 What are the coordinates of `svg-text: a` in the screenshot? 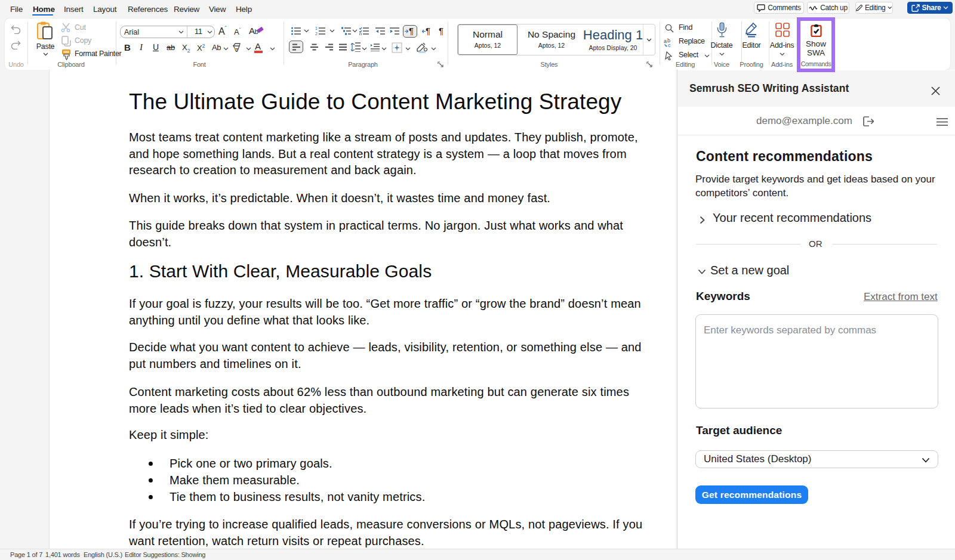 It's located at (665, 41).